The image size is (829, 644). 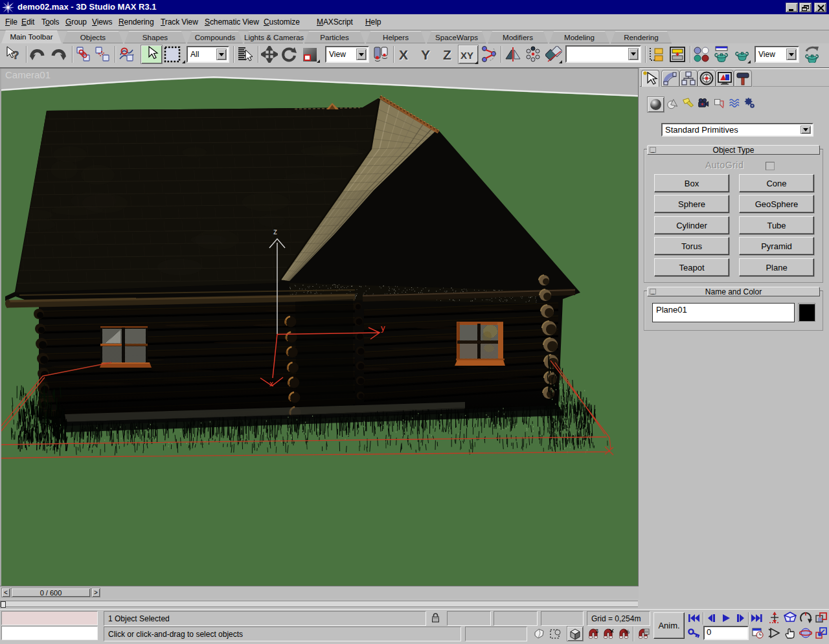 I want to click on svg-text: z, so click(x=275, y=232).